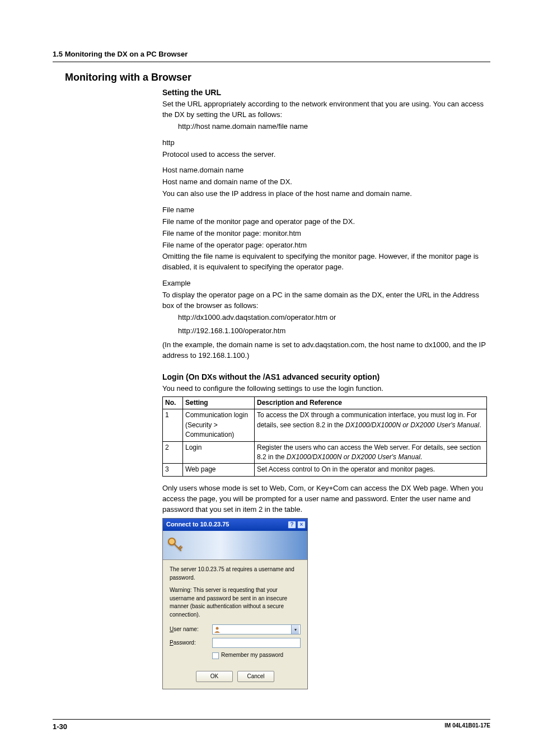  What do you see at coordinates (325, 470) in the screenshot?
I see `table-row: 3 Web page Set Access control to On in t…` at bounding box center [325, 470].